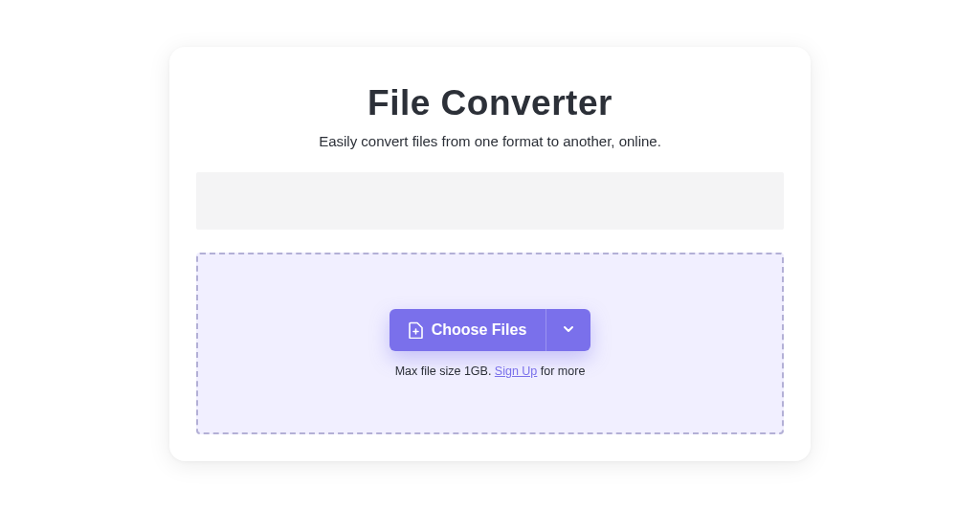 The height and width of the screenshot is (508, 980). I want to click on choose-files-button: Choose Files, so click(469, 330).